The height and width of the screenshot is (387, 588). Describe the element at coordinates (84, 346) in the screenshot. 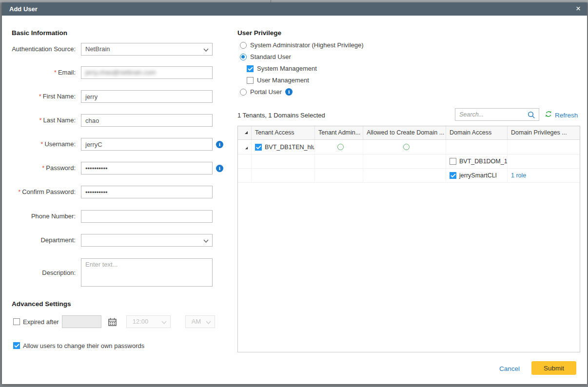

I see `allow-change-password-label: Allow users to change their own password…` at that location.